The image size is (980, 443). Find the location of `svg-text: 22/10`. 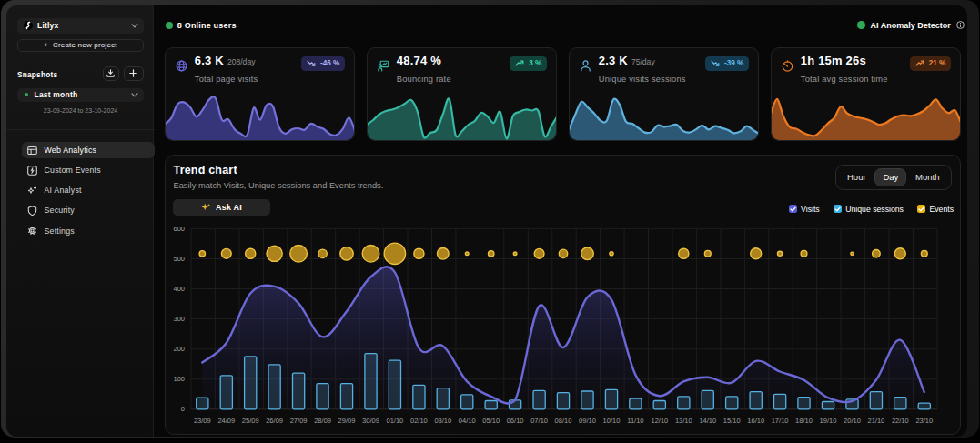

svg-text: 22/10 is located at coordinates (901, 420).